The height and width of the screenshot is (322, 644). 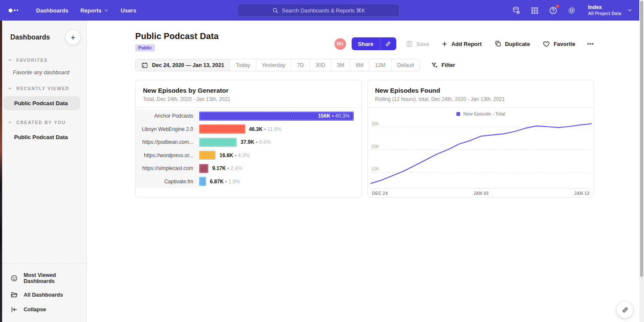 What do you see at coordinates (167, 130) in the screenshot?
I see `bar-category-label: Libsyn WebEngine 2.0` at bounding box center [167, 130].